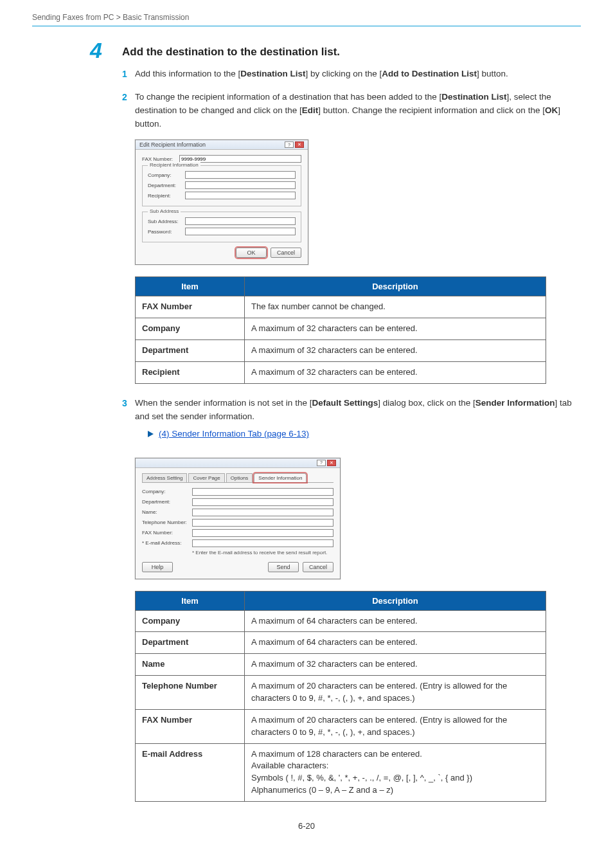 This screenshot has height=868, width=613. I want to click on substep-1: 1 Add this information to the [Destinati…, so click(351, 75).